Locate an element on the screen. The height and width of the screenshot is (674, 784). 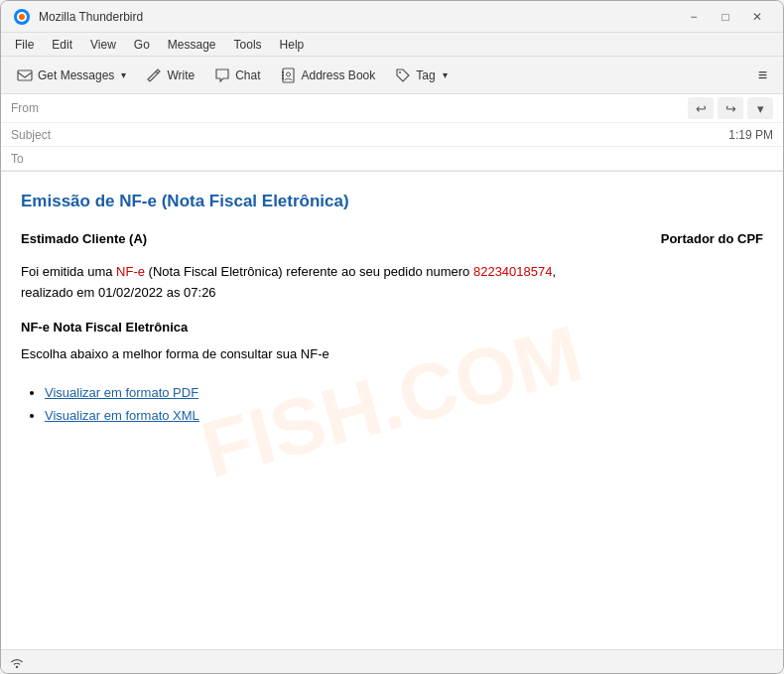
address-book-button: Address Book is located at coordinates (328, 75).